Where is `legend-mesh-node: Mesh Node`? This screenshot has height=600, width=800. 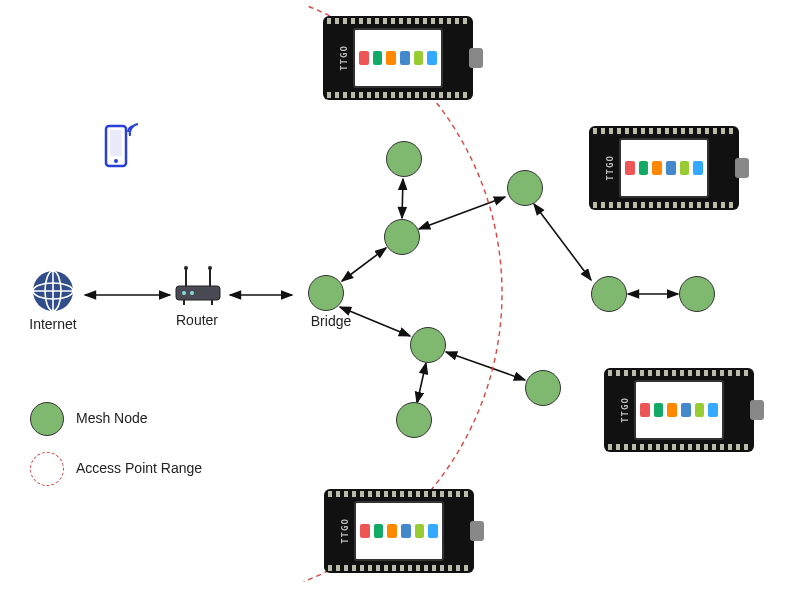
legend-mesh-node: Mesh Node is located at coordinates (89, 419).